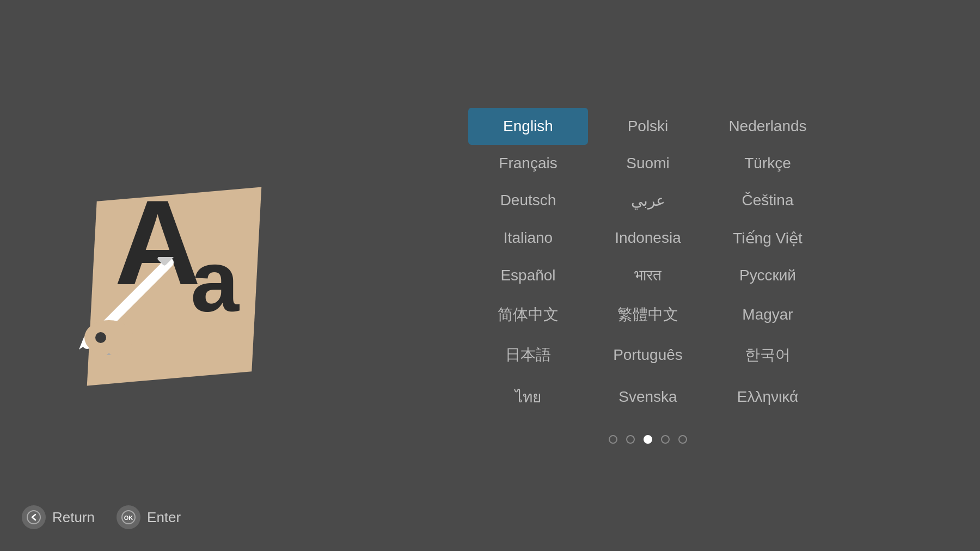 The height and width of the screenshot is (551, 980). What do you see at coordinates (528, 238) in the screenshot?
I see `language-item-italiano: Italiano` at bounding box center [528, 238].